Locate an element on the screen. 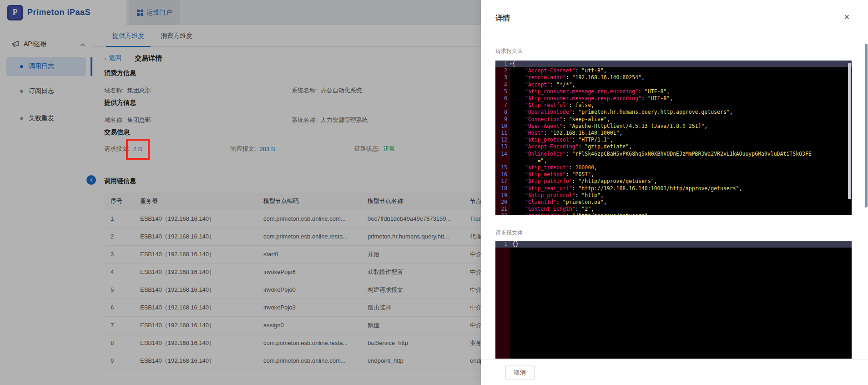  code-line: 12 "$tip_protocol": "HTTP/1.1", is located at coordinates (673, 140).